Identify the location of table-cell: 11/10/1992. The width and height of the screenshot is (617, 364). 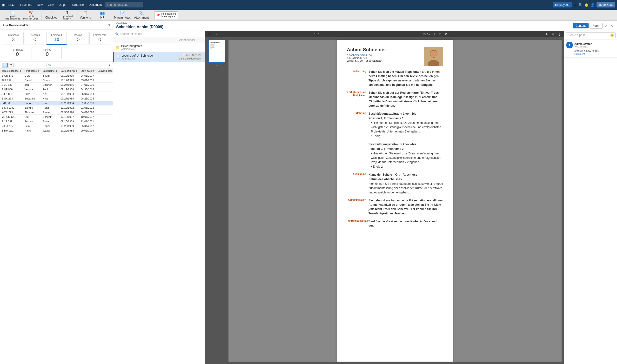
(69, 108).